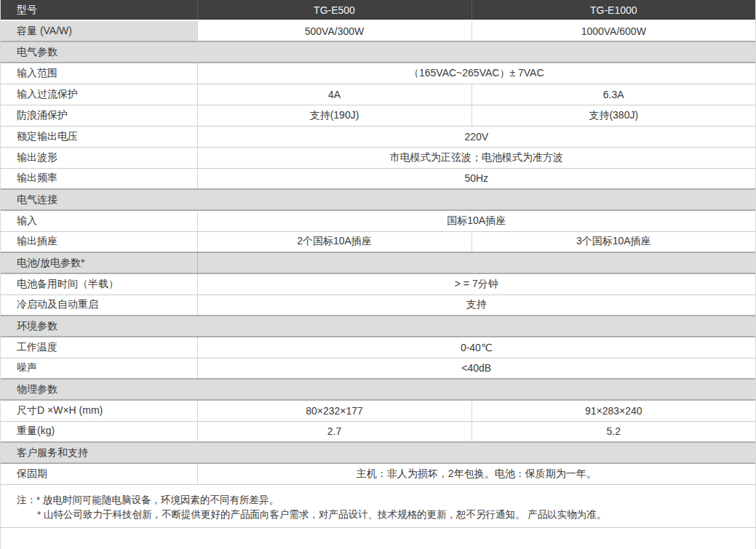  What do you see at coordinates (99, 179) in the screenshot?
I see `row-label: 输出频率` at bounding box center [99, 179].